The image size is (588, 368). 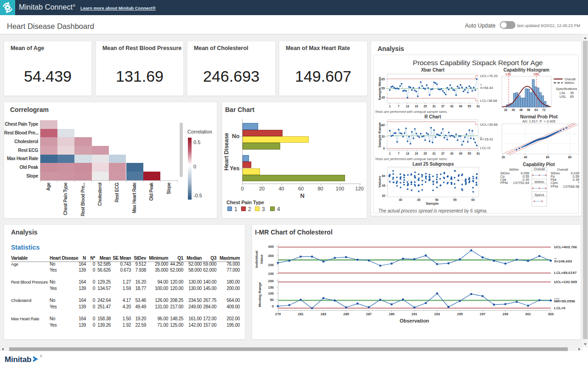 What do you see at coordinates (460, 314) in the screenshot?
I see `svg-text: 295` at bounding box center [460, 314].